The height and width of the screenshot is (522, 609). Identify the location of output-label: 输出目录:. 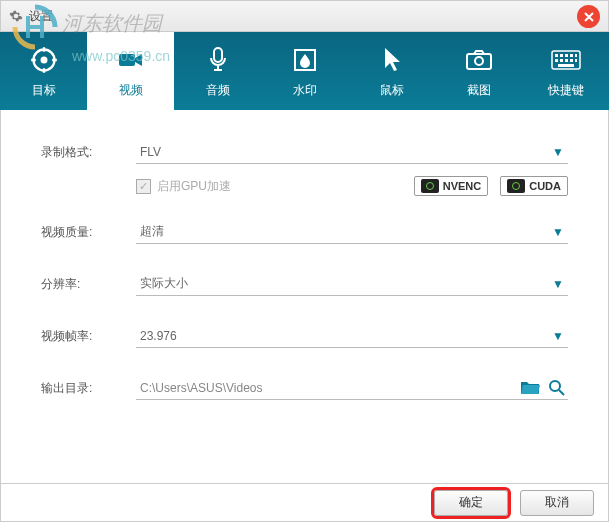
(88, 388).